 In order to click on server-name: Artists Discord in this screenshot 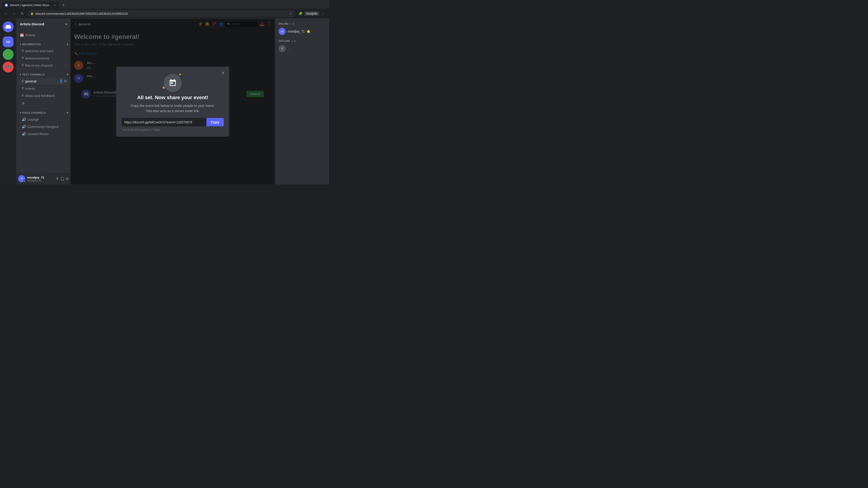, I will do `click(43, 24)`.